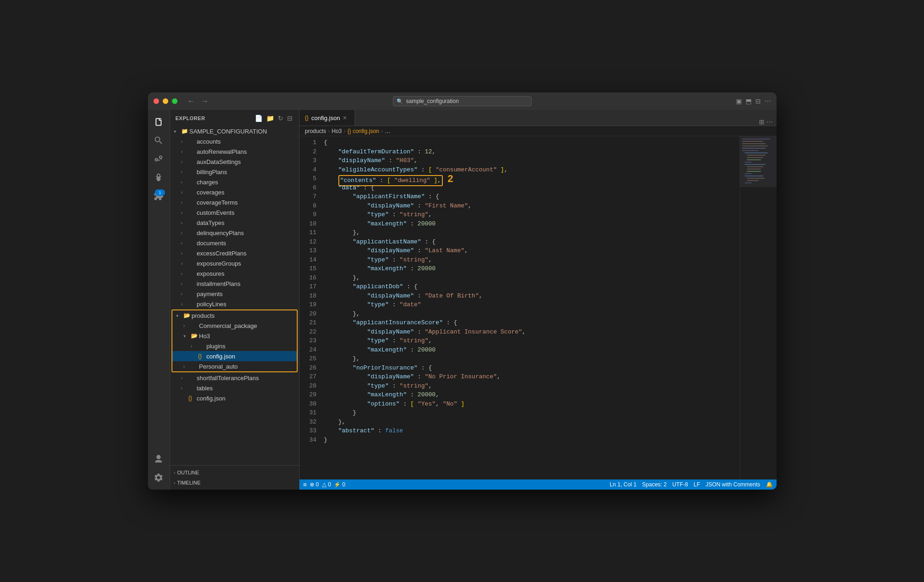 This screenshot has height=582, width=924. I want to click on breadcrumb-ho3: Ho3, so click(337, 131).